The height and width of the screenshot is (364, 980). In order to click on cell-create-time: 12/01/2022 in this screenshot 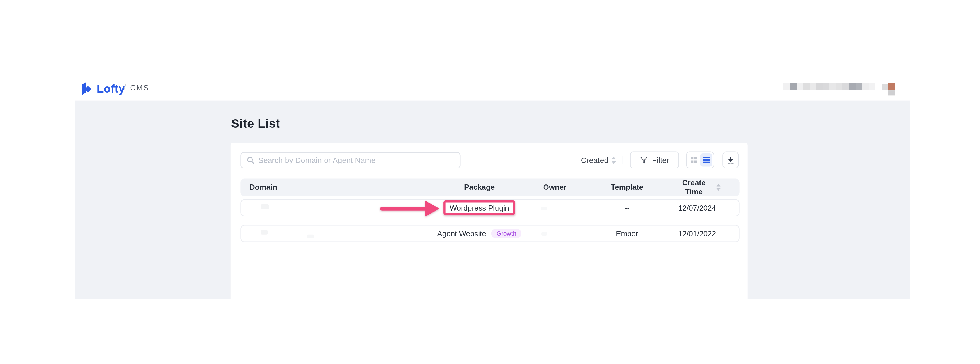, I will do `click(706, 234)`.